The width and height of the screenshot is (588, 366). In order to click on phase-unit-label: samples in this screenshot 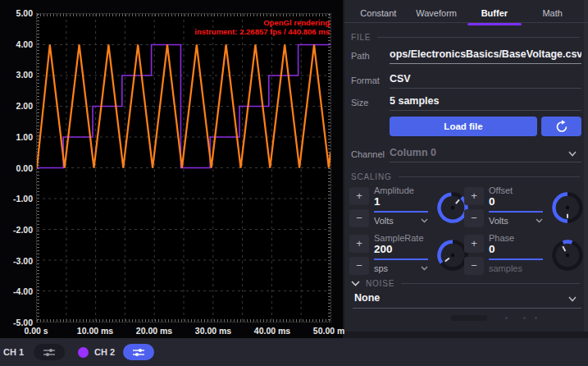, I will do `click(505, 268)`.